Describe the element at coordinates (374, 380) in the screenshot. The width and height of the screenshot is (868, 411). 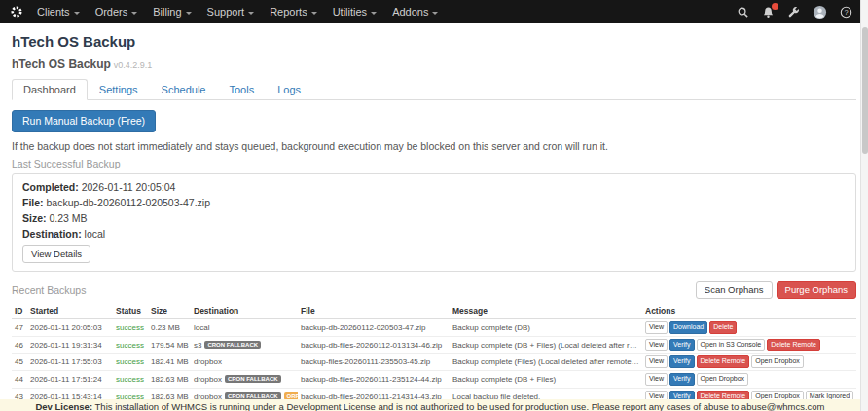
I see `cell-file: backup-db-files-20260111-235124-44.zip` at that location.